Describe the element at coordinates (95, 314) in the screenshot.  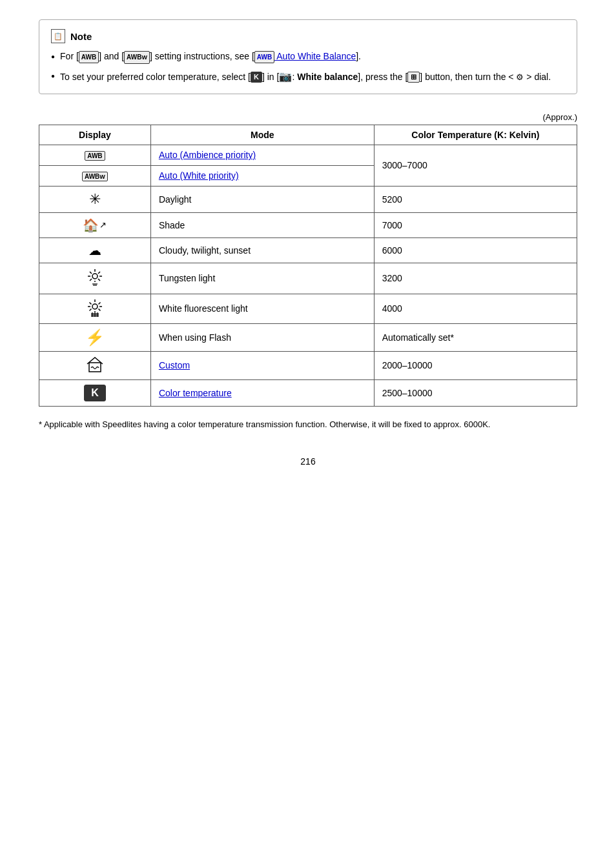
I see `fluor-icon` at that location.